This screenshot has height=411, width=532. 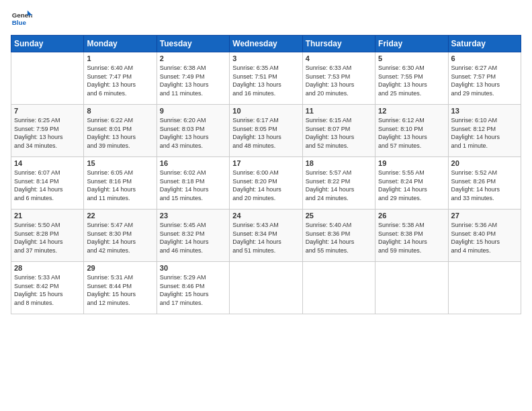 I want to click on day-header-tuesday: Tuesday, so click(x=193, y=44).